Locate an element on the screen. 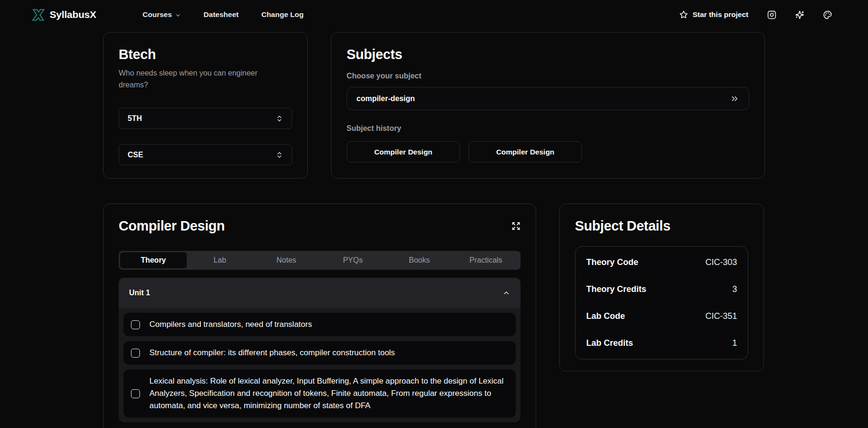 The width and height of the screenshot is (868, 428). instagram-button is located at coordinates (772, 15).